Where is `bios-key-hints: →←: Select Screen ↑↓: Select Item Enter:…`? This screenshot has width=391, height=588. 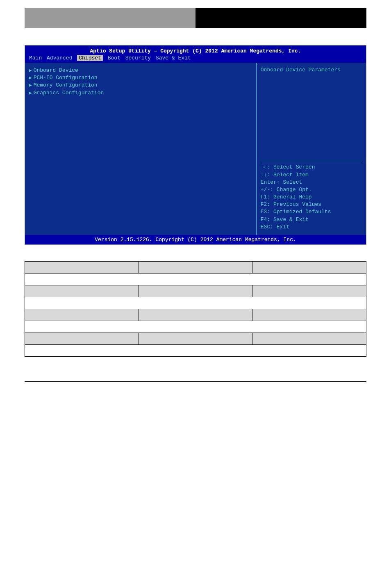
bios-key-hints: →←: Select Screen ↑↓: Select Item Enter:… is located at coordinates (311, 196).